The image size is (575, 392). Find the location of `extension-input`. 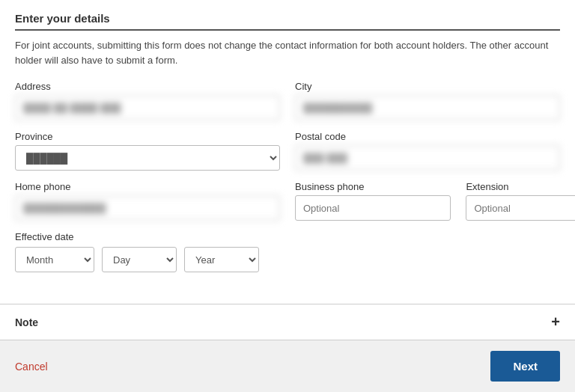

extension-input is located at coordinates (520, 208).